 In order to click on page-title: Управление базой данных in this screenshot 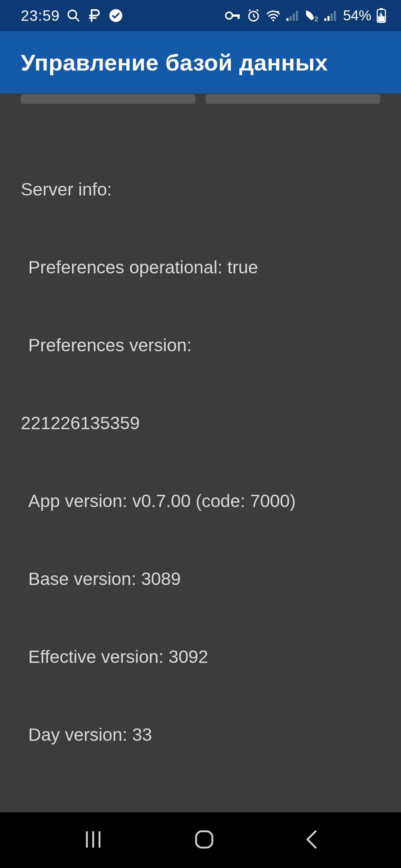, I will do `click(175, 62)`.